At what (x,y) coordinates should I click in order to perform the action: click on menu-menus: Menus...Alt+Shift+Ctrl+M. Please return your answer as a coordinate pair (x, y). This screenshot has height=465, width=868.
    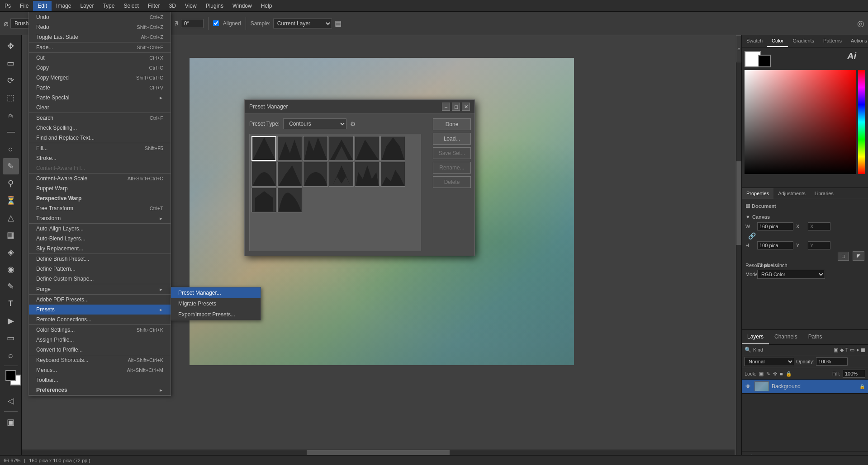
    Looking at the image, I should click on (100, 370).